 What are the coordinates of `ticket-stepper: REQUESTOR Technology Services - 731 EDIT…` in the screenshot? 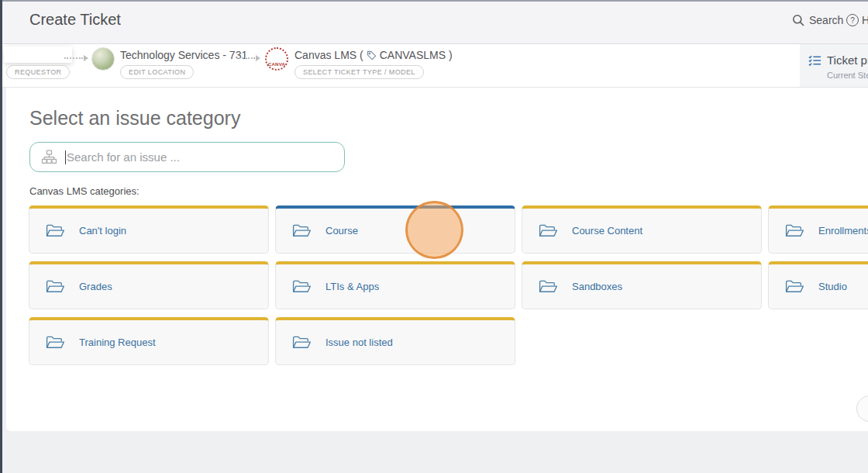 It's located at (436, 66).